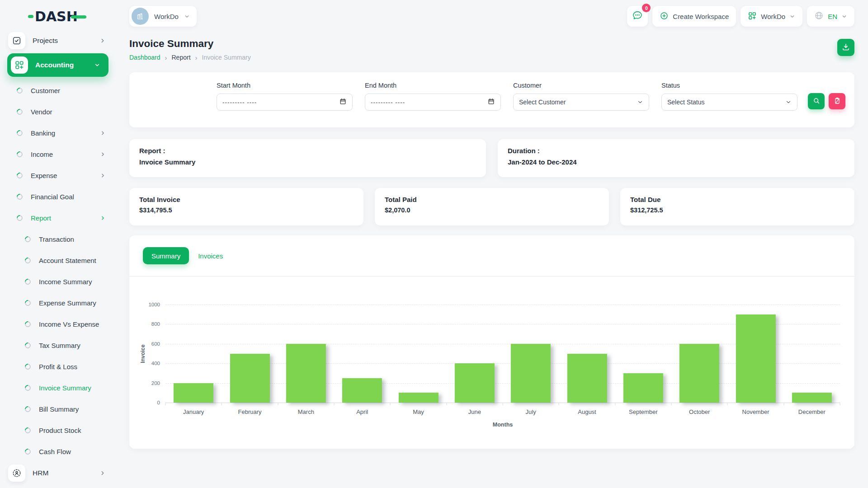  Describe the element at coordinates (646, 8) in the screenshot. I see `notification-badge: 0` at that location.